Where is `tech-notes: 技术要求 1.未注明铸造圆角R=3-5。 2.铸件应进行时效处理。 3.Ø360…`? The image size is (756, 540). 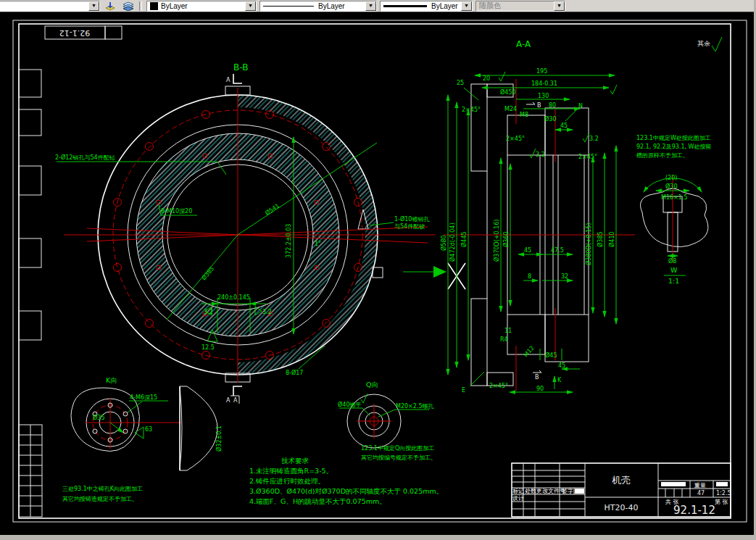
tech-notes: 技术要求 1.未注明铸造圆角R=3-5。 2.铸件应进行时效处理。 3.Ø360… is located at coordinates (346, 481).